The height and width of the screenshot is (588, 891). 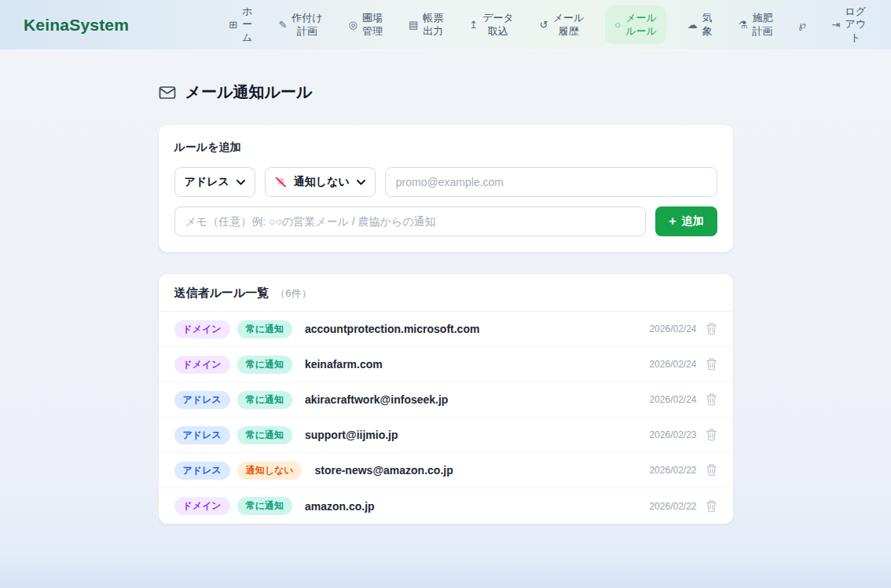 I want to click on plus-icon: +, so click(x=673, y=221).